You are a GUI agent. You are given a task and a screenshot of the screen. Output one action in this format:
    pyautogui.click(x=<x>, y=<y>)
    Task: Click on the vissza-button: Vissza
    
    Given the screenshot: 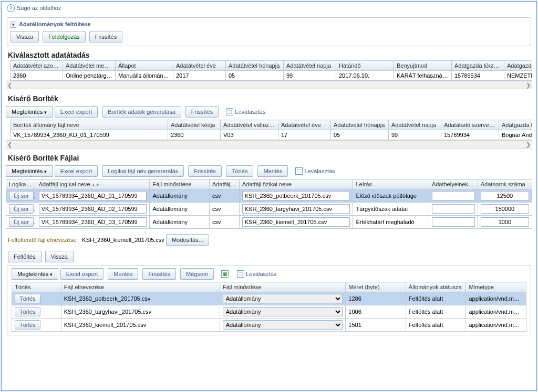 What is the action you would take?
    pyautogui.click(x=25, y=37)
    